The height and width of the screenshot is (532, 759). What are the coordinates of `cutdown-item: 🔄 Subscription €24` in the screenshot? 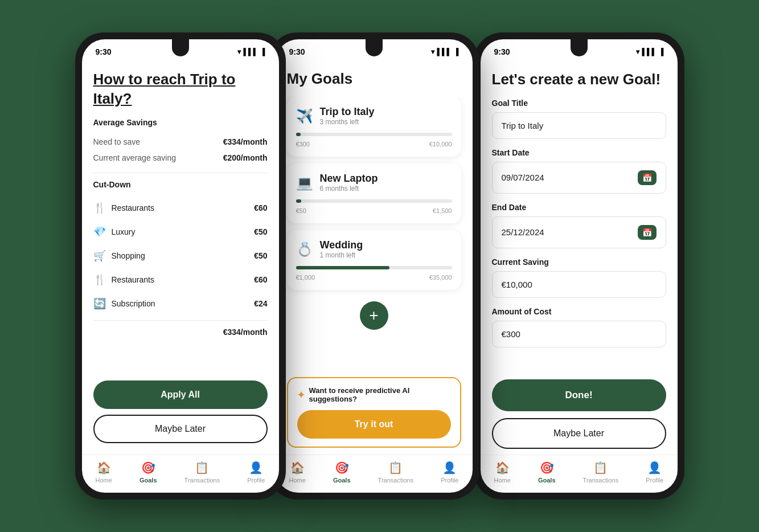 It's located at (180, 304).